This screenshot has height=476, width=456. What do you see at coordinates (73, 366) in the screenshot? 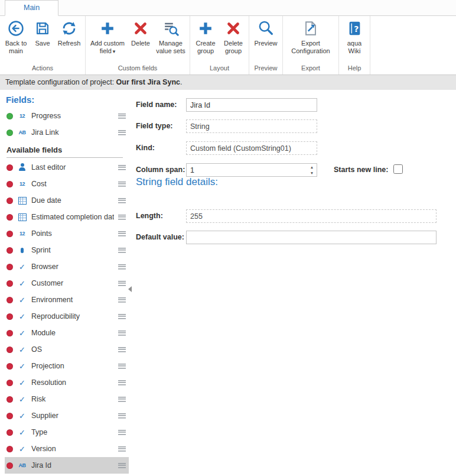
I see `field-name-label: Projection` at bounding box center [73, 366].